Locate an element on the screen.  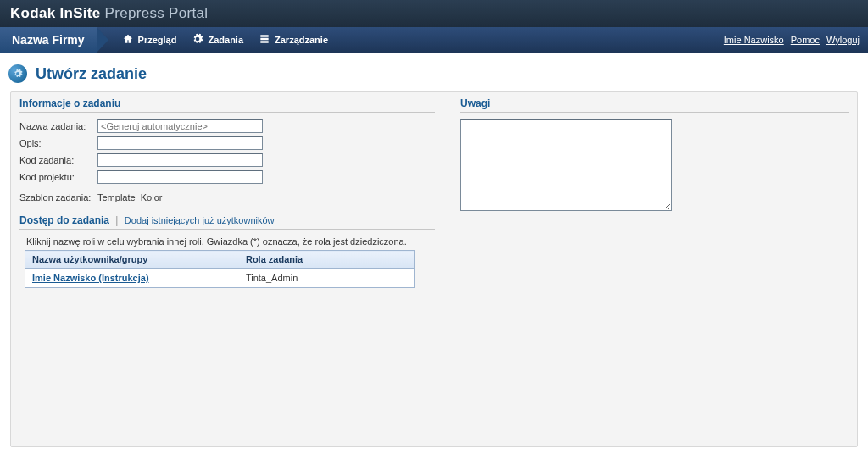
access-table: Nazwa użytkownika/grupy Rola zadania Imi… is located at coordinates (220, 269).